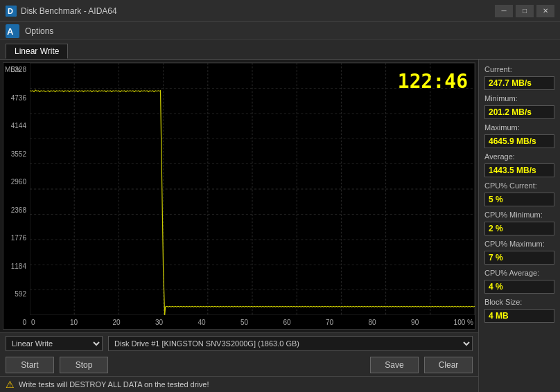 Image resolution: width=560 pixels, height=392 pixels. What do you see at coordinates (330, 323) in the screenshot?
I see `x-label-70: 70` at bounding box center [330, 323].